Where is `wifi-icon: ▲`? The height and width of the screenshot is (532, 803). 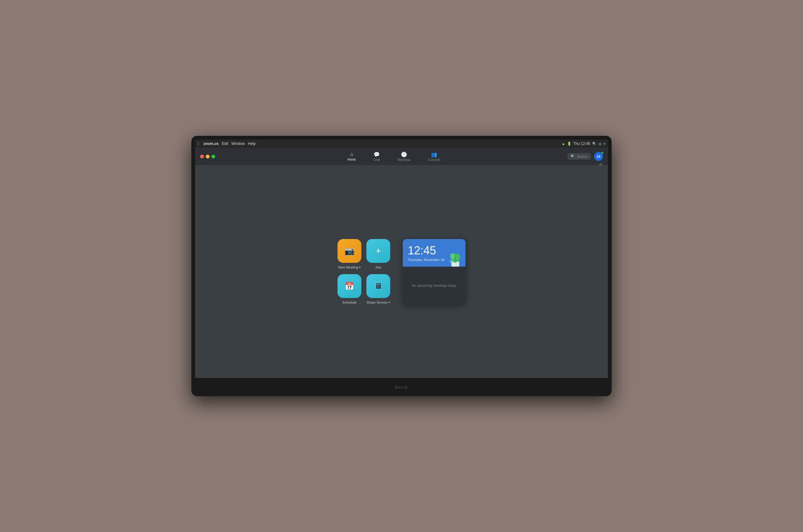
wifi-icon: ▲ is located at coordinates (563, 144).